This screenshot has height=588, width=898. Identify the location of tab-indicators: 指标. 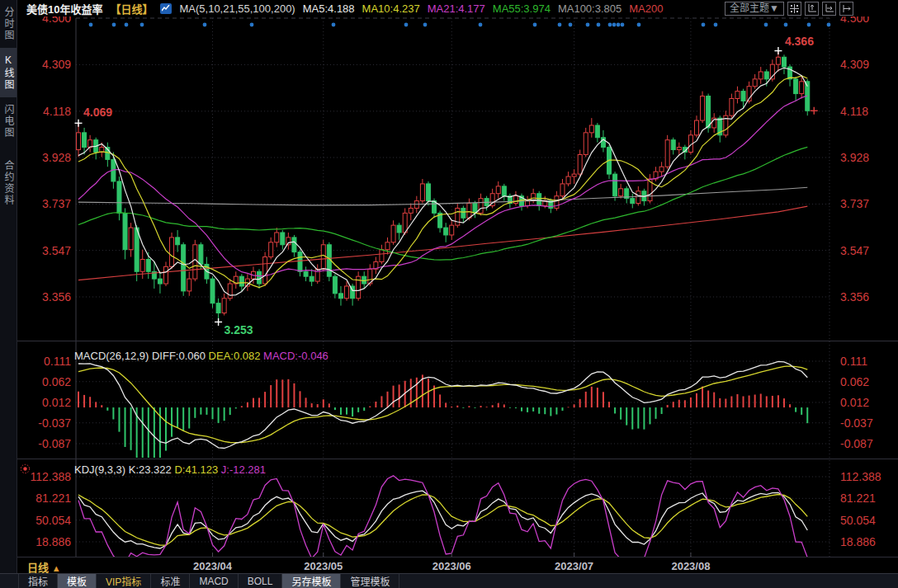
(38, 581).